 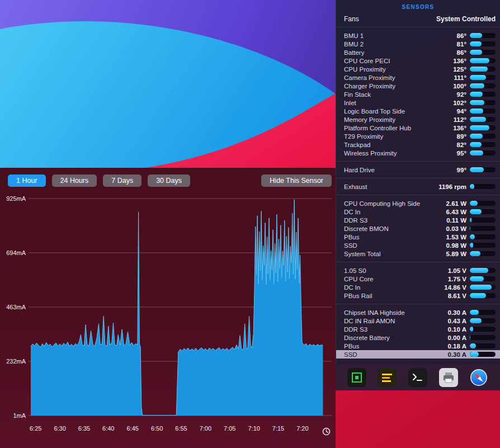 I want to click on divider, so click(x=418, y=27).